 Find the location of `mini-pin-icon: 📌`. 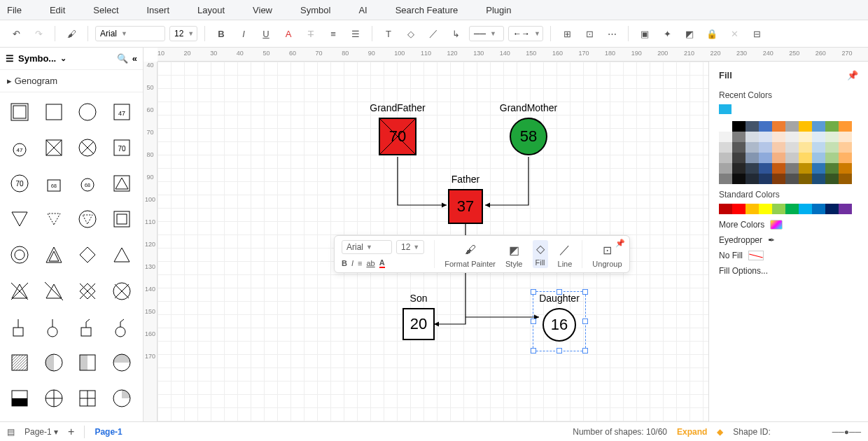

mini-pin-icon: 📌 is located at coordinates (620, 244).